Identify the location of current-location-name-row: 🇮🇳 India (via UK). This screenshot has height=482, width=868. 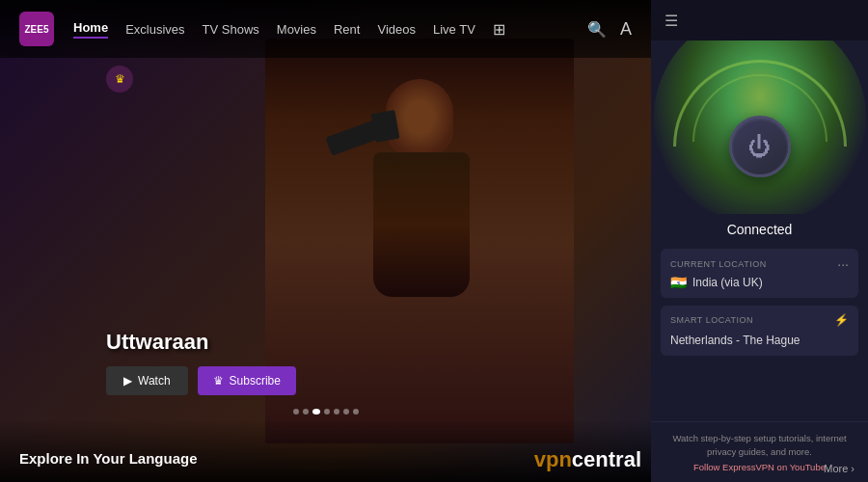
(760, 282).